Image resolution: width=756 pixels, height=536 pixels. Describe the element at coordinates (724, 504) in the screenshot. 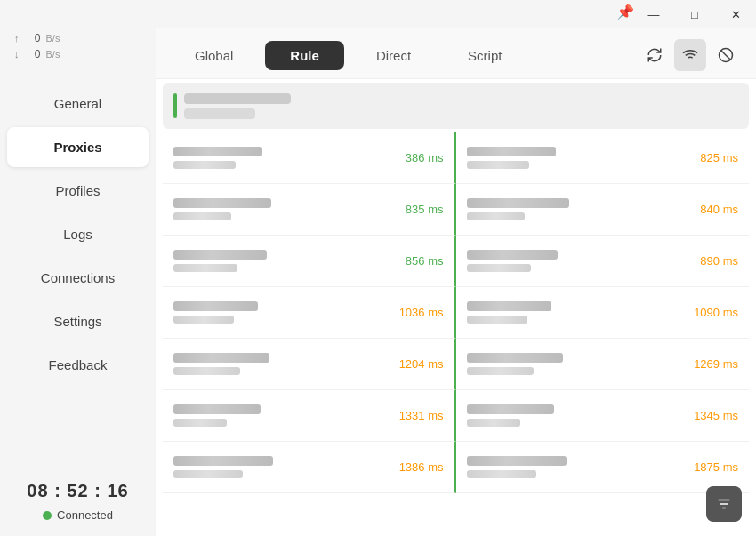

I see `filter-button` at that location.